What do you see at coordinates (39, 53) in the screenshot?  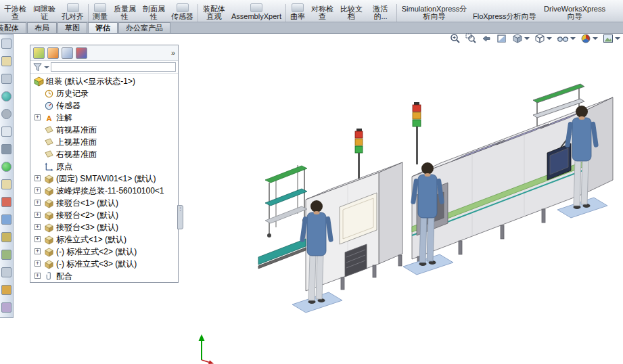 I see `featuremanager-tab-icon` at bounding box center [39, 53].